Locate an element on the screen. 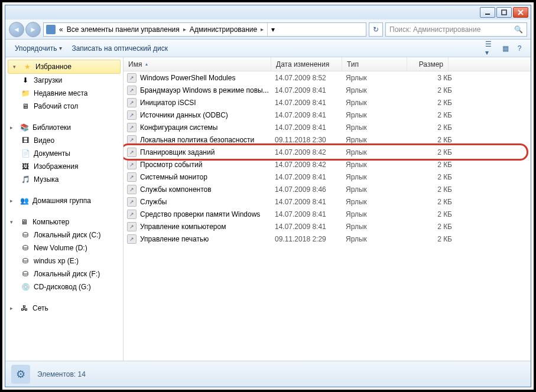  sidebar-item: 💿CD-дисковод (G:) is located at coordinates (64, 287).